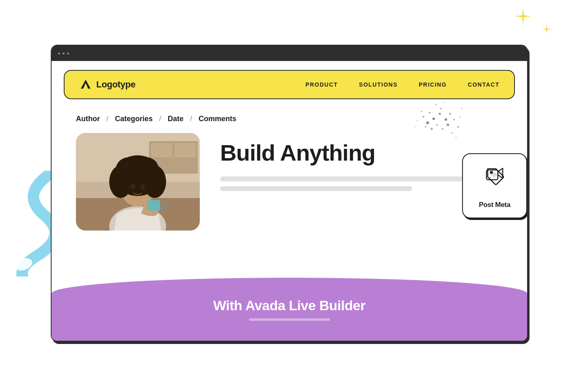 The height and width of the screenshot is (370, 588). Describe the element at coordinates (107, 119) in the screenshot. I see `meta-sep-1: /` at that location.